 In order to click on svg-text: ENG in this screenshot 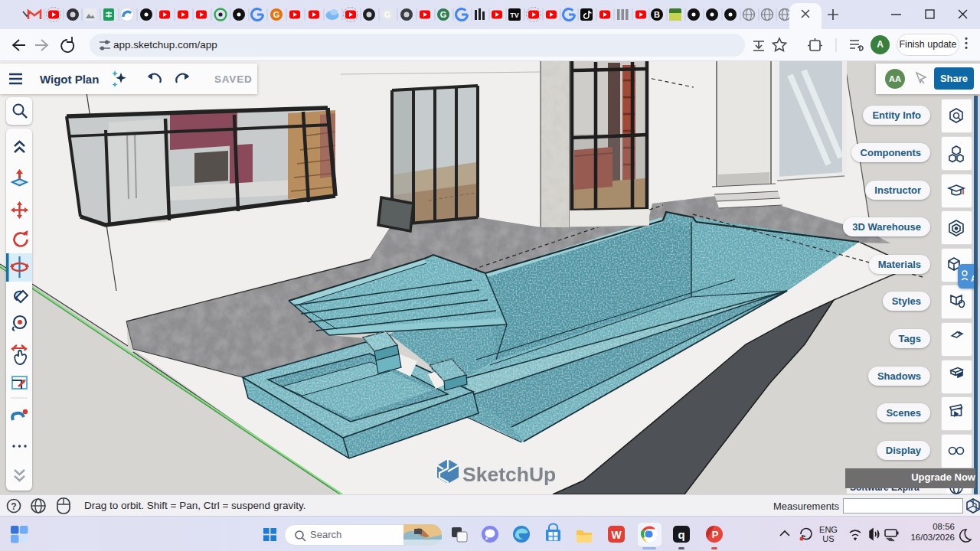, I will do `click(828, 530)`.